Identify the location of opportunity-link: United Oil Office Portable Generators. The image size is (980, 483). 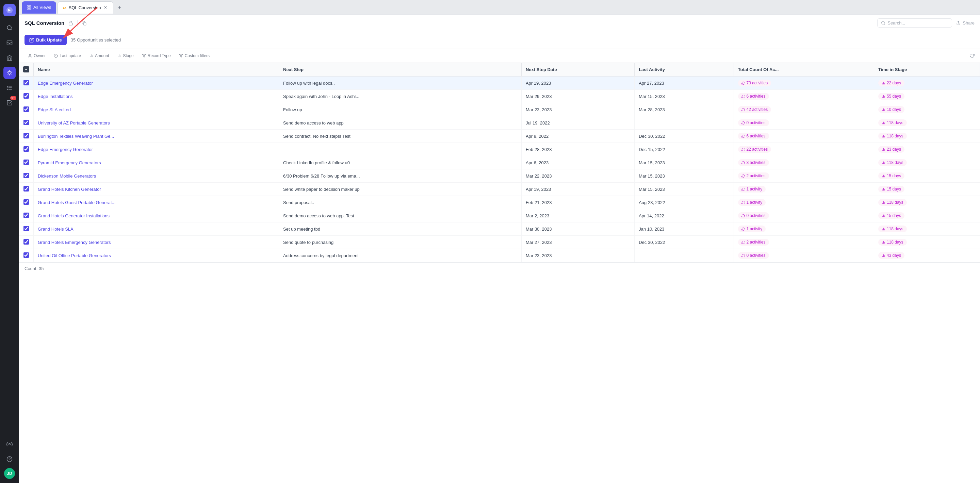
(75, 256).